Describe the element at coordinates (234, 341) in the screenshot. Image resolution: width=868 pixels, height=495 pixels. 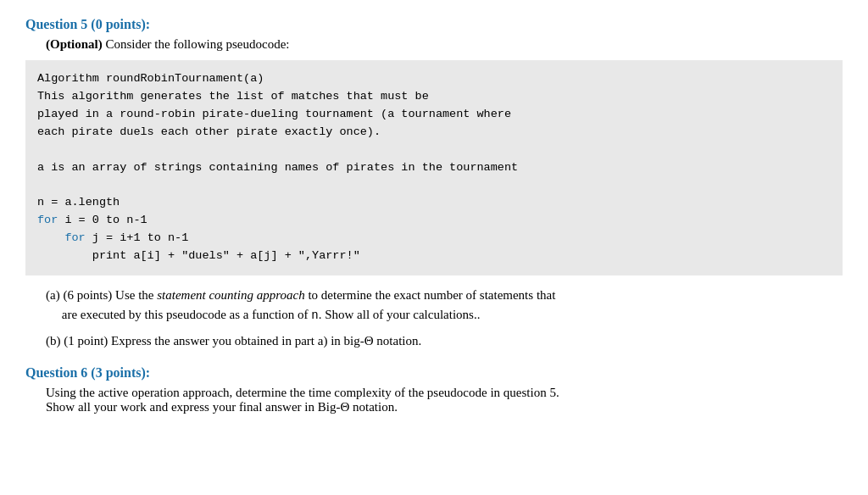
I see `sub-b-label: (b) (1 point) Express the answer you obt…` at that location.